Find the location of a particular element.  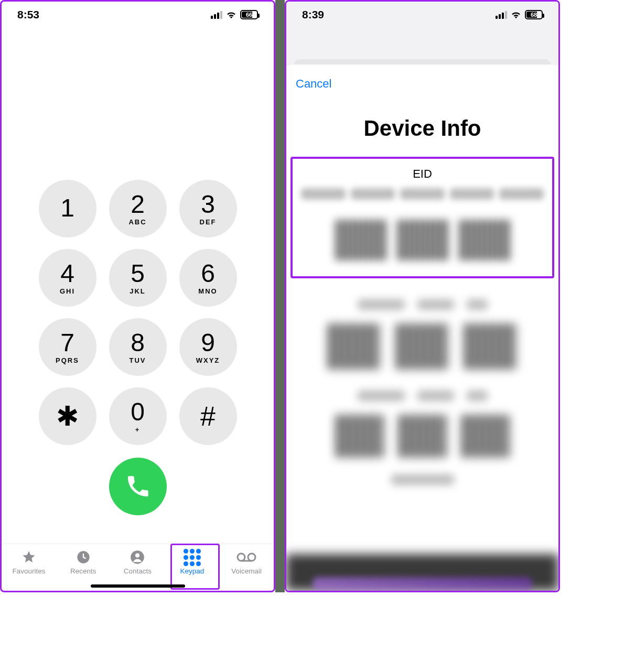

status-time: 8:53 is located at coordinates (28, 15).